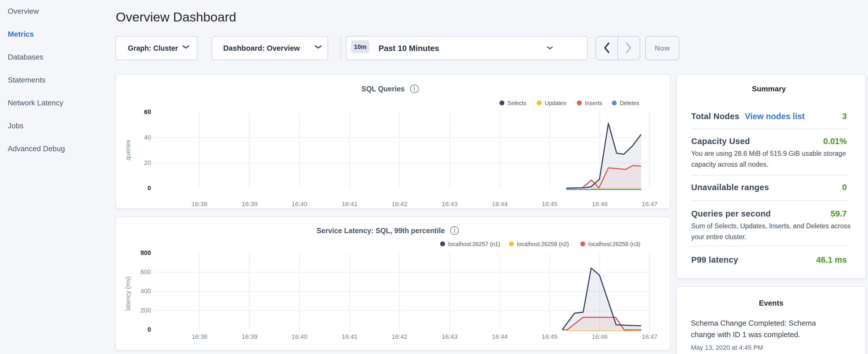 This screenshot has width=868, height=354. I want to click on svg-text: 20, so click(148, 163).